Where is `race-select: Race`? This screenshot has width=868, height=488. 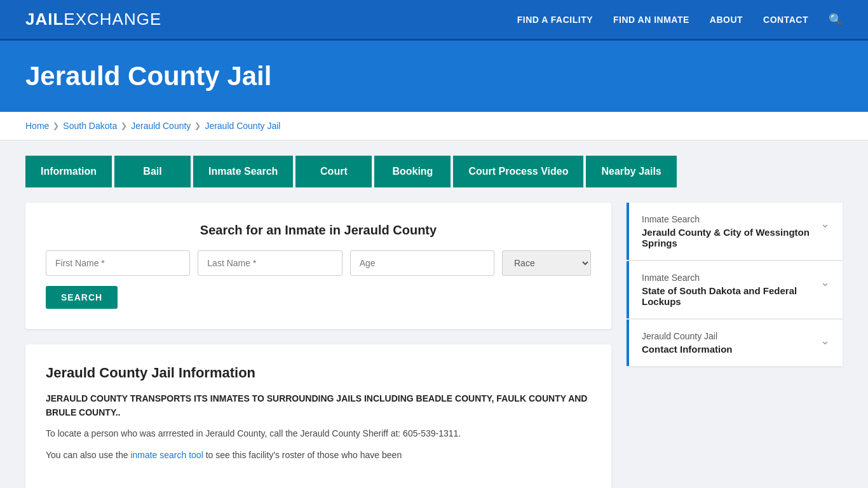
race-select: Race is located at coordinates (546, 263).